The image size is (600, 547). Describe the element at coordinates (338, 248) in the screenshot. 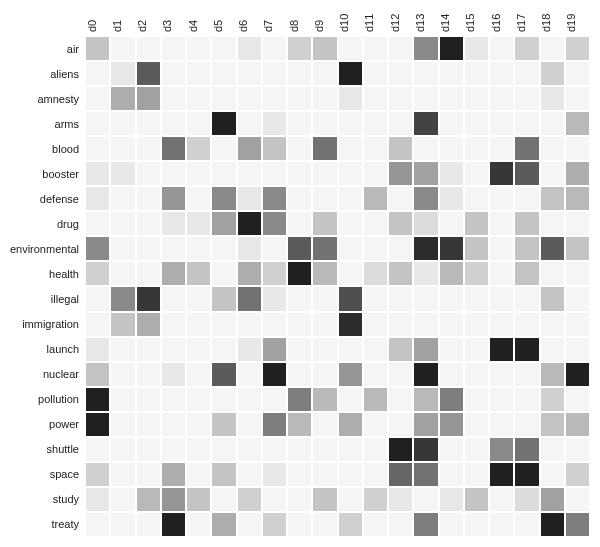

I see `heatmap-row: environmental` at that location.